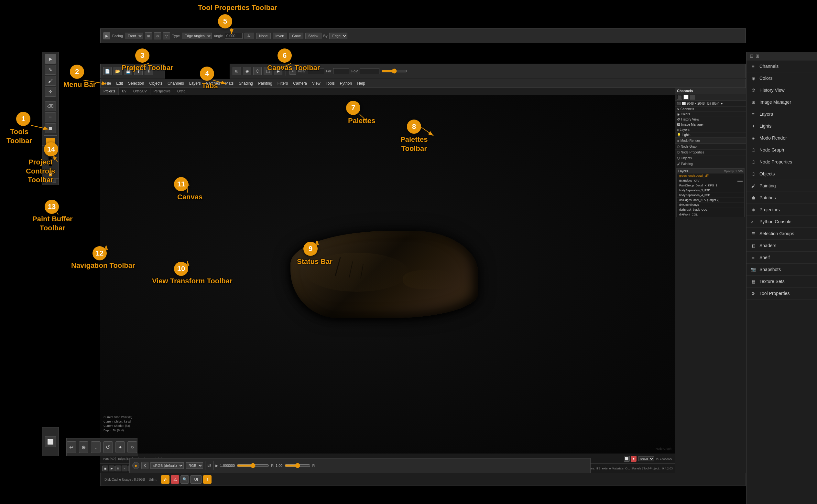 This screenshot has height=504, width=817. What do you see at coordinates (711, 119) in the screenshot?
I see `palette-row-history: ⏱ History View` at bounding box center [711, 119].